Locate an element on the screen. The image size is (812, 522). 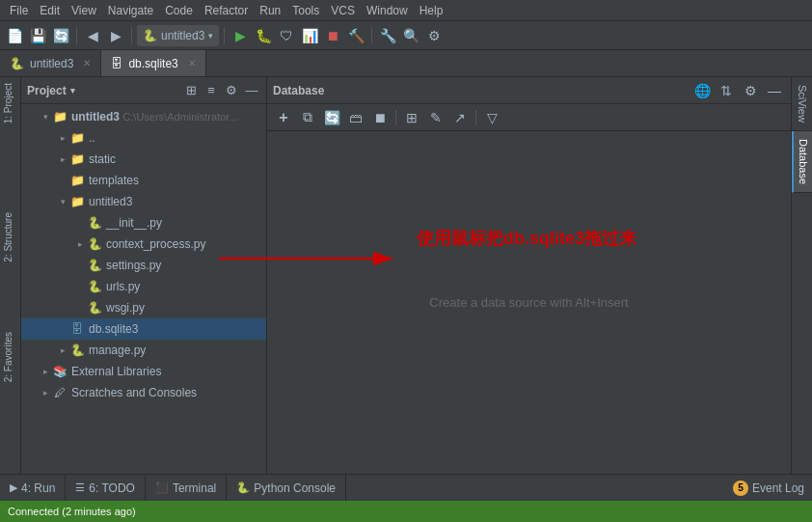
tab-db-sqlite3: 🗄 db.sqlite3 ✕ is located at coordinates (153, 64).